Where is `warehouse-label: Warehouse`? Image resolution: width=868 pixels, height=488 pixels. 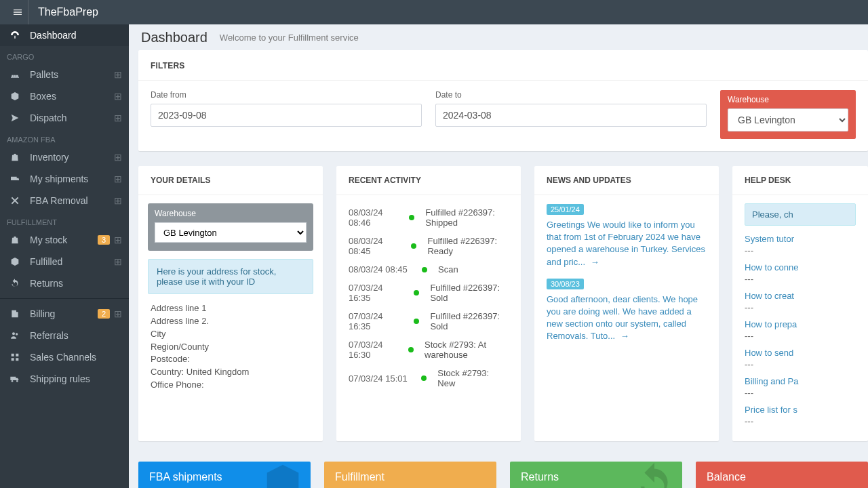
warehouse-label: Warehouse is located at coordinates (788, 100).